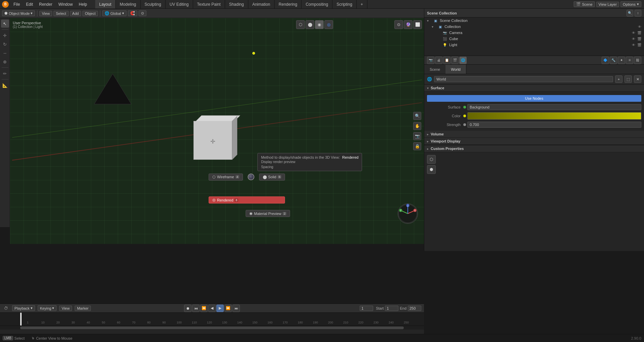 This screenshot has width=644, height=342. What do you see at coordinates (634, 39) in the screenshot?
I see `cube-visibility-icon: 👁` at bounding box center [634, 39].